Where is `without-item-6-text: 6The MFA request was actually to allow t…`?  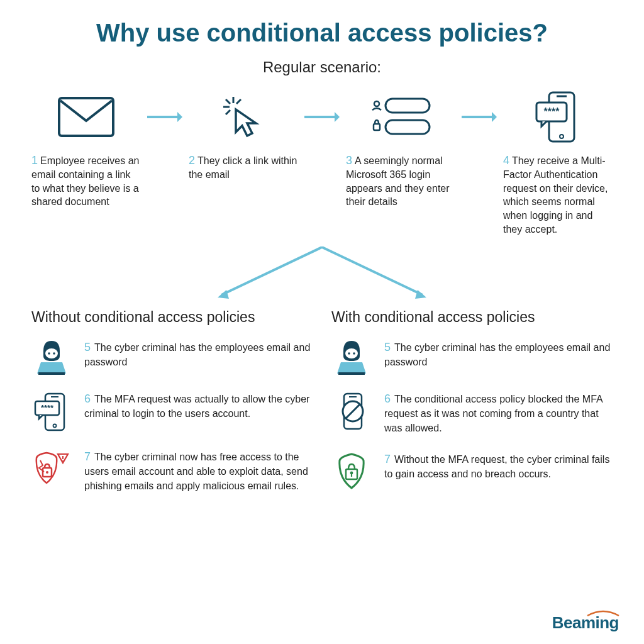 without-item-6-text: 6The MFA request was actually to allow t… is located at coordinates (199, 406).